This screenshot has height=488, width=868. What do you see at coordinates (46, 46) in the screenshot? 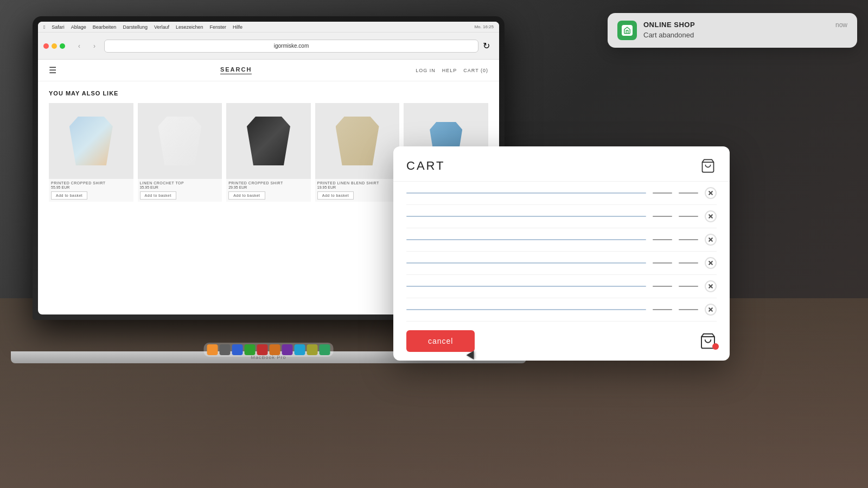
I see `close-button` at bounding box center [46, 46].